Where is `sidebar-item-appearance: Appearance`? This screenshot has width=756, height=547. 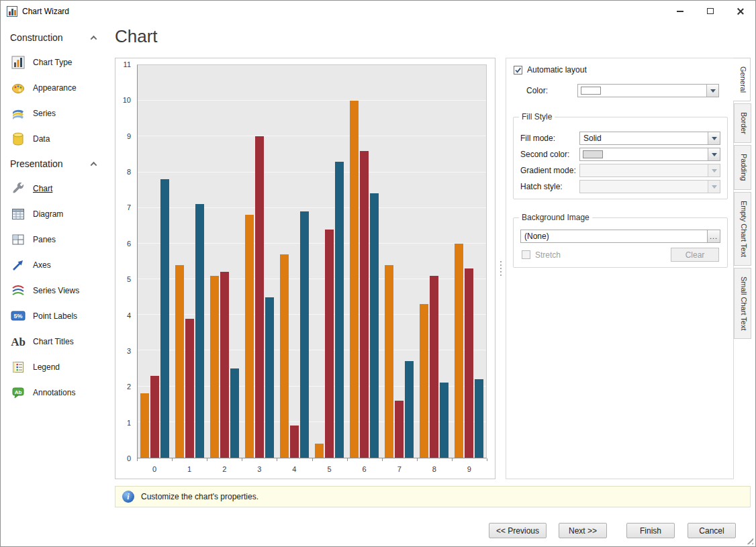 sidebar-item-appearance: Appearance is located at coordinates (54, 88).